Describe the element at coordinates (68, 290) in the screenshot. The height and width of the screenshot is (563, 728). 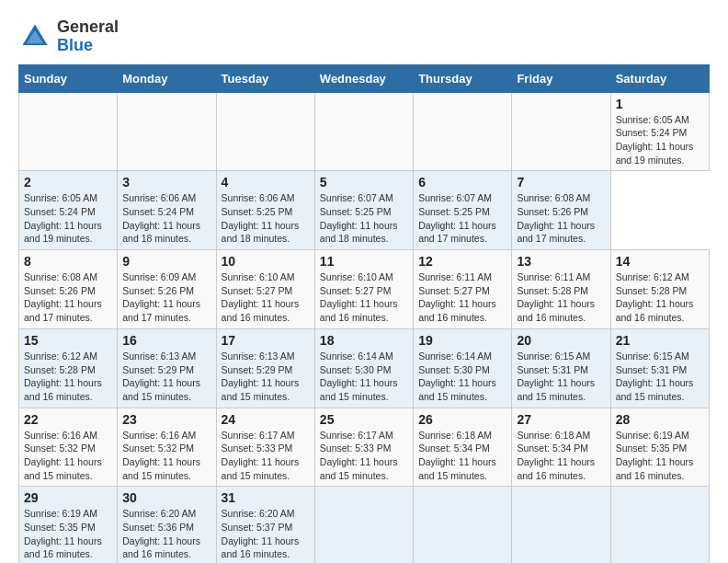
I see `calendar-cell: 8Sunrise: 6:08 AMSunset: 5:26 PMDaylight…` at that location.